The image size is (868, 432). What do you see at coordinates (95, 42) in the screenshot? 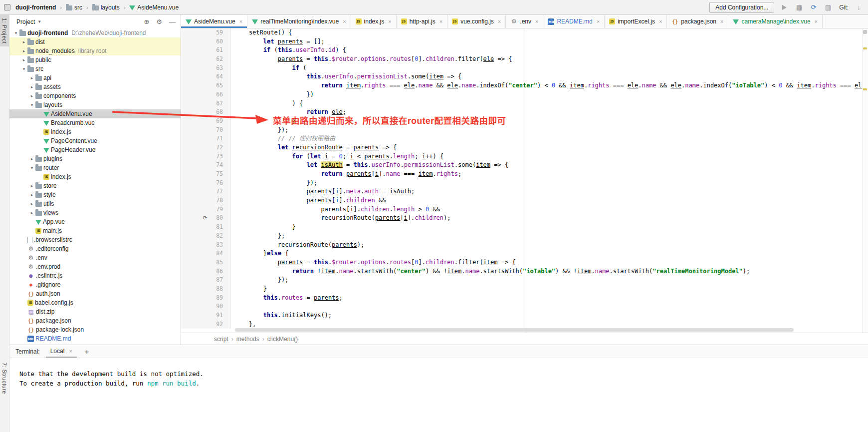
I see `tree-item-dist: ▸dist` at bounding box center [95, 42].